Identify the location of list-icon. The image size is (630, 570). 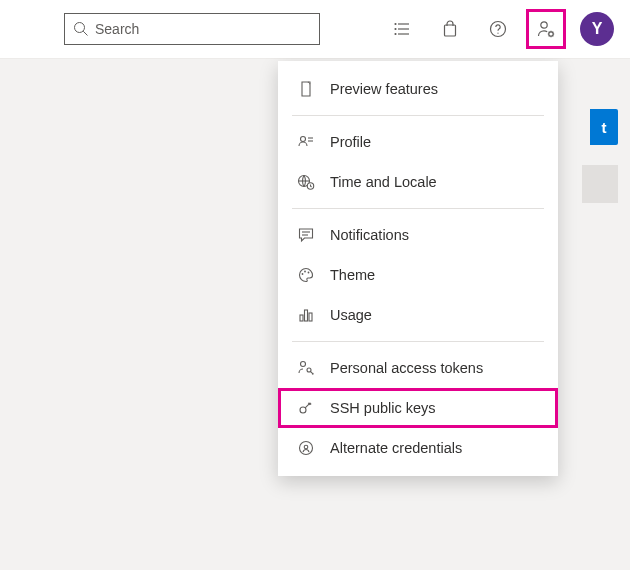
(402, 29).